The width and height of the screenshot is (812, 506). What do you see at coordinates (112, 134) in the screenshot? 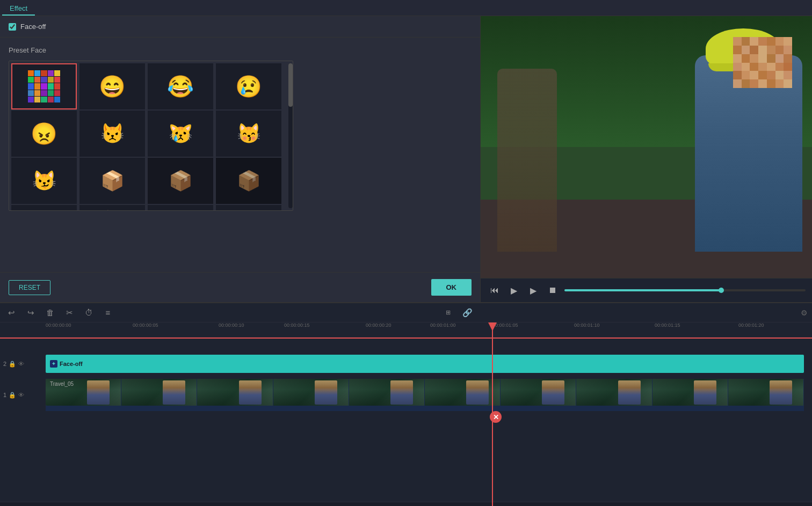
I see `preset-item: 😾` at bounding box center [112, 134].